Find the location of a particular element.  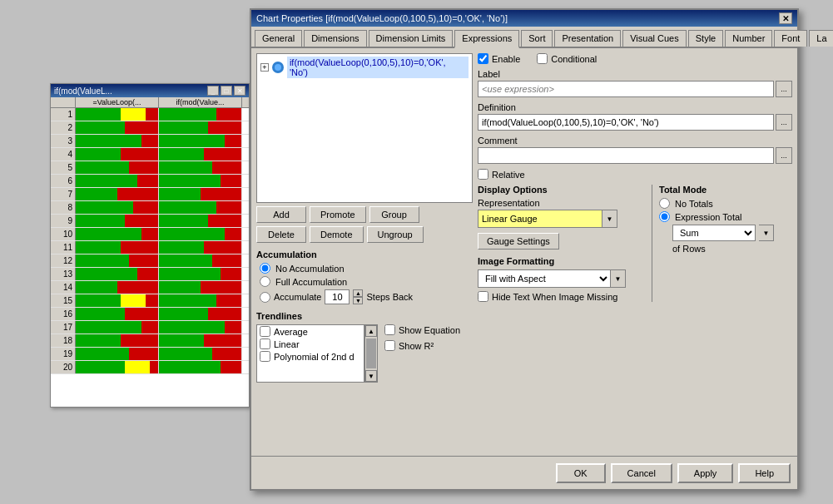

accumulate-radio is located at coordinates (265, 298).